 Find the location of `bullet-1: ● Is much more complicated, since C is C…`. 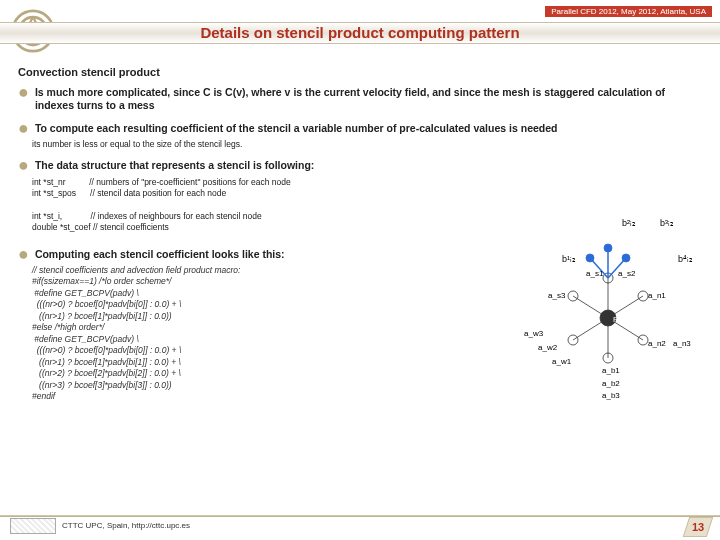

bullet-1: ● Is much more complicated, since C is C… is located at coordinates (360, 99).